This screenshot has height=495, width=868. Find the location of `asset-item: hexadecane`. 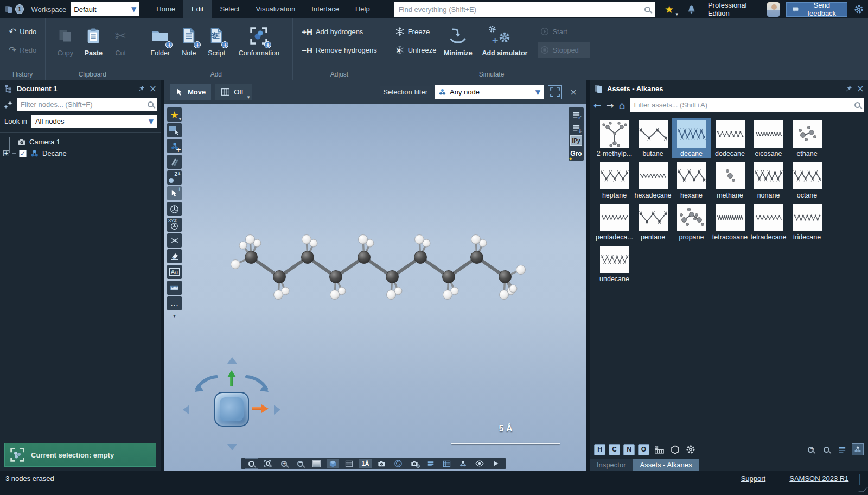

asset-item: hexadecane is located at coordinates (653, 180).